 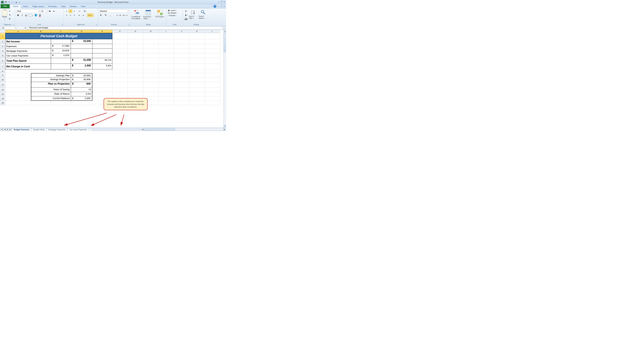 I want to click on save-icon: 💾, so click(x=6, y=2).